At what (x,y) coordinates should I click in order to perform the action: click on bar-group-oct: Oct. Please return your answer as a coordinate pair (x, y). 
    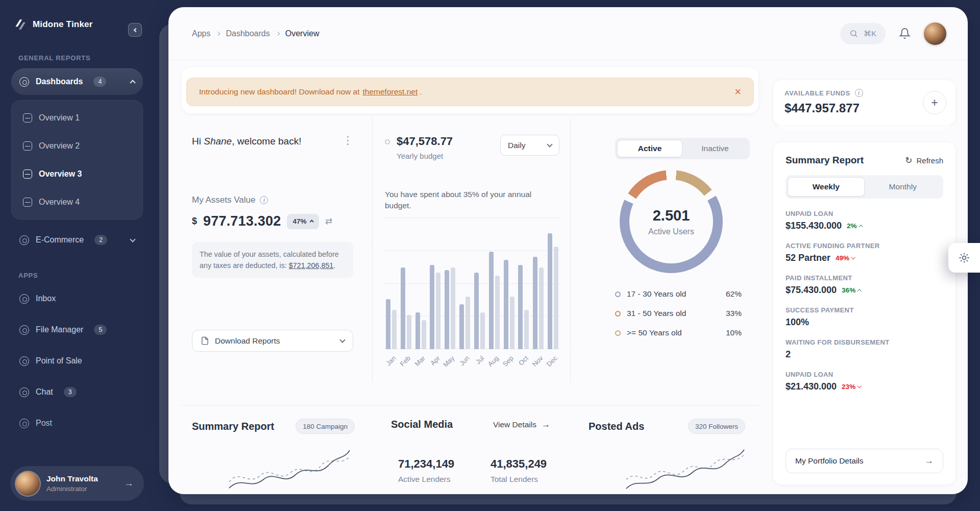
    Looking at the image, I should click on (524, 307).